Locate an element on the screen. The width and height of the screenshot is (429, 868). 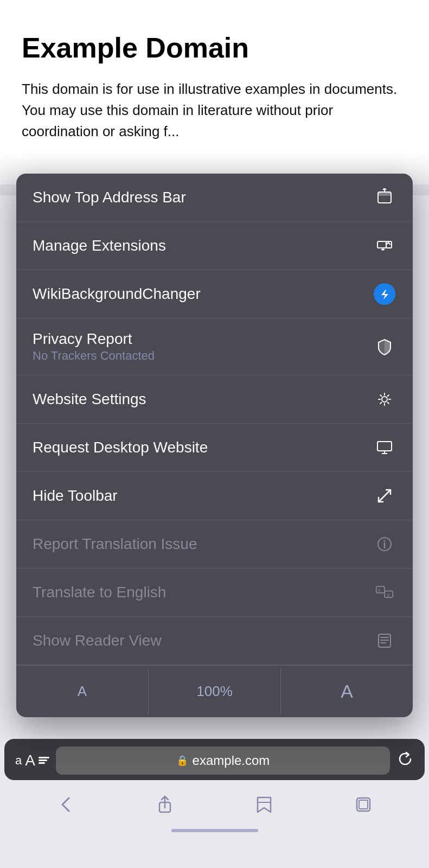
menu-item-wiki-background-changer: WikiBackgroundChanger is located at coordinates (215, 294).